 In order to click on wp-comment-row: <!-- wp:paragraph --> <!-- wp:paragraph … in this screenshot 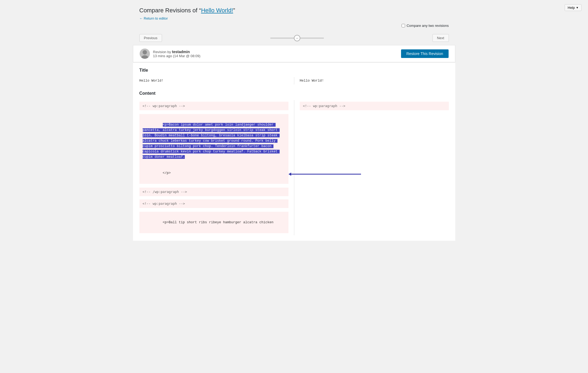, I will do `click(294, 106)`.